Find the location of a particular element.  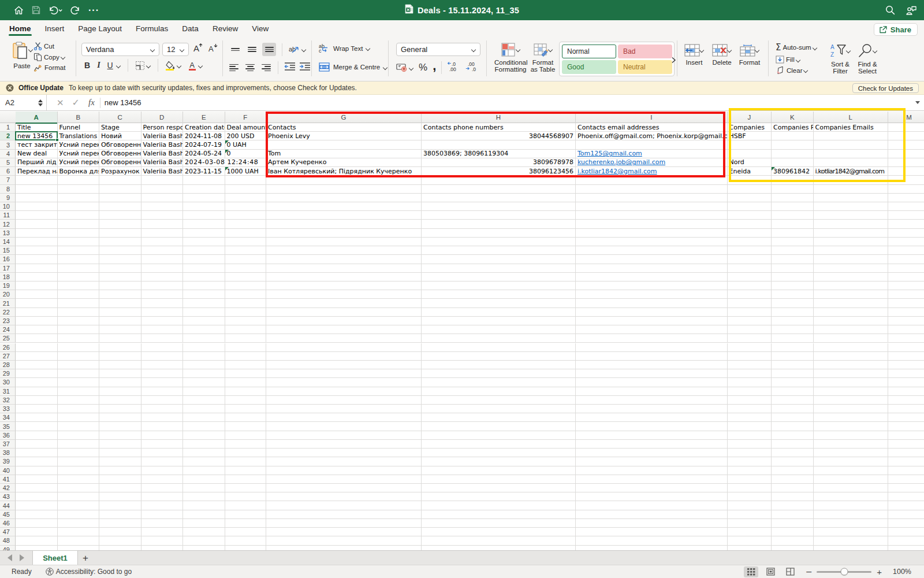

cell-M27 is located at coordinates (906, 356).